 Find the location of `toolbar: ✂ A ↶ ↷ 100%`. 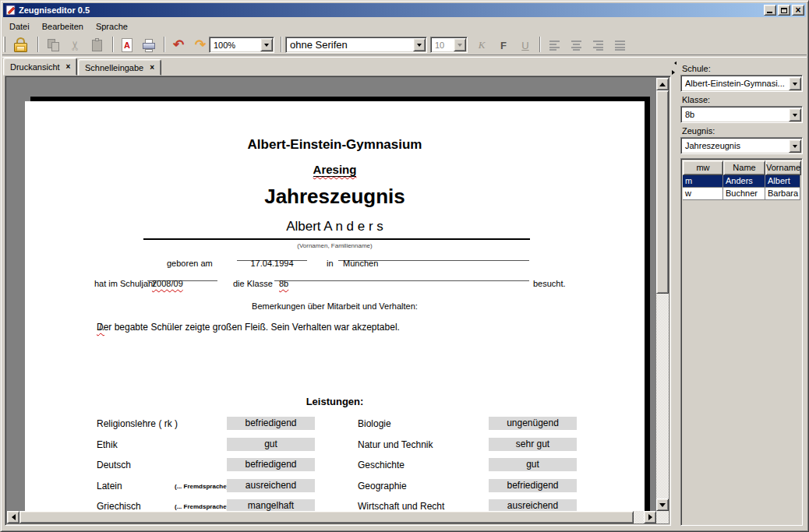

toolbar: ✂ A ↶ ↷ 100% is located at coordinates (404, 45).